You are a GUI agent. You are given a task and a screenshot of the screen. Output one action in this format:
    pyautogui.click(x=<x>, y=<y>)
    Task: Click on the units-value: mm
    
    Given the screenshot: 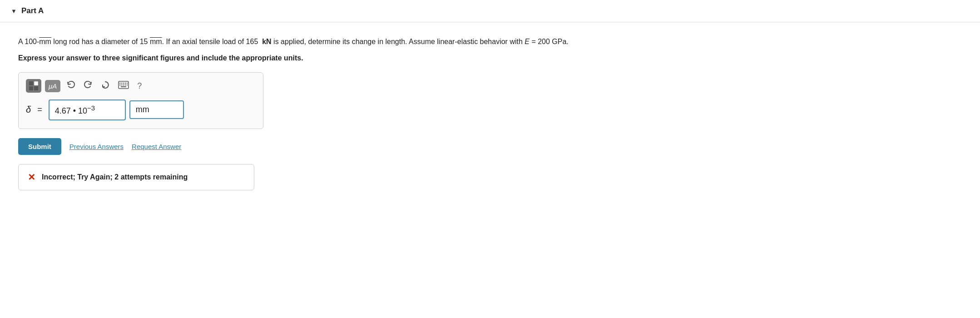 What is the action you would take?
    pyautogui.click(x=143, y=110)
    